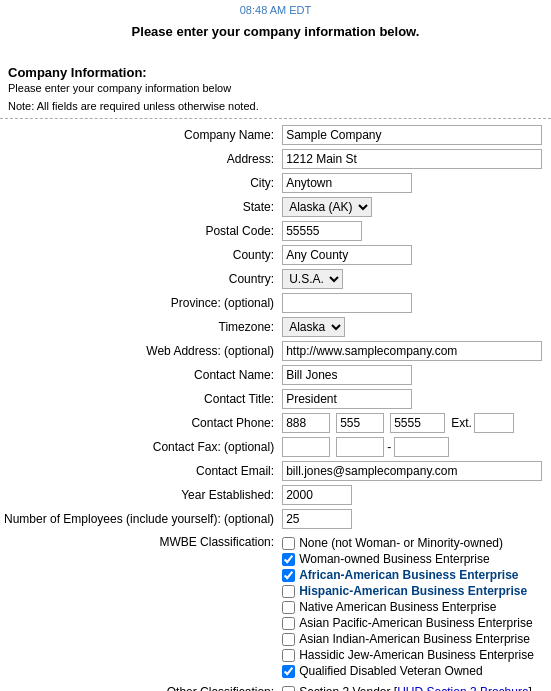 The height and width of the screenshot is (691, 551). Describe the element at coordinates (422, 447) in the screenshot. I see `contact-fax-3-input` at that location.